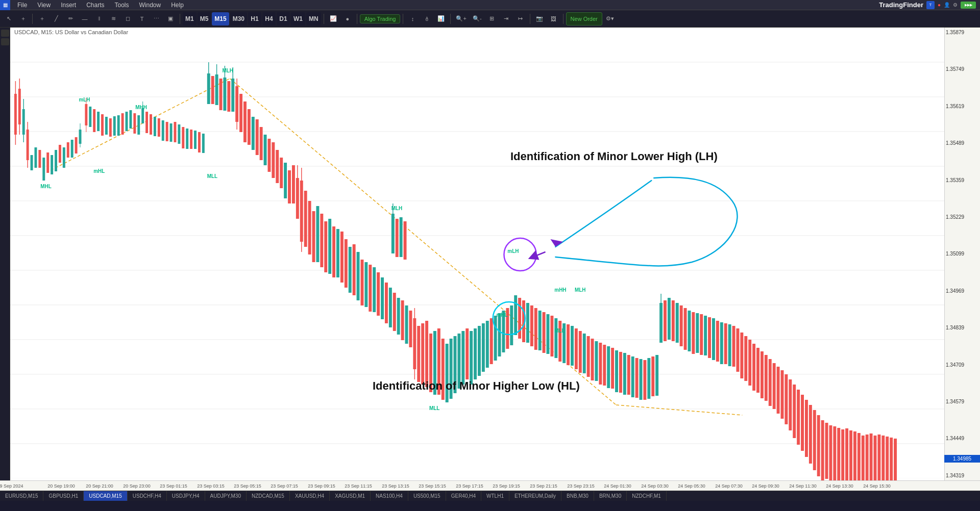 The width and height of the screenshot is (980, 511). Describe the element at coordinates (963, 181) in the screenshot. I see `price-level-5: 1.35359` at that location.